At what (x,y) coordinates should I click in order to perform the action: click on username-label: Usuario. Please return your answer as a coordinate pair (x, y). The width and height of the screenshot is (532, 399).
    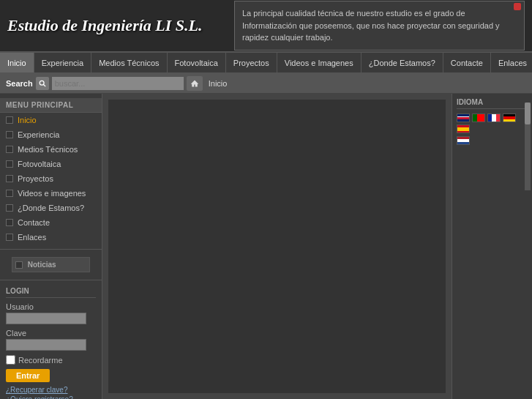
    Looking at the image, I should click on (51, 307).